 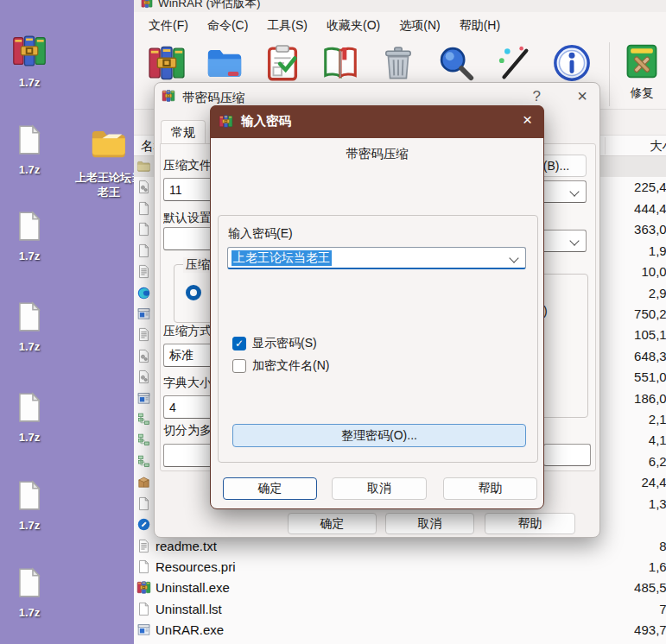 I want to click on file-name: Resources.pri, so click(x=195, y=566).